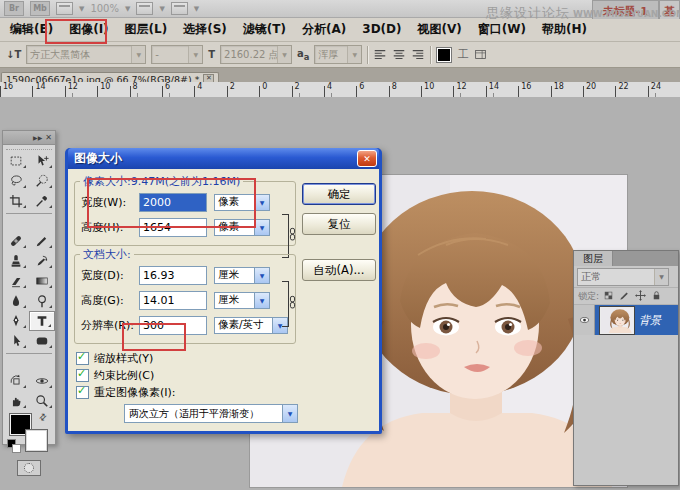 This screenshot has width=680, height=490. Describe the element at coordinates (16, 401) in the screenshot. I see `hand-tool` at that location.